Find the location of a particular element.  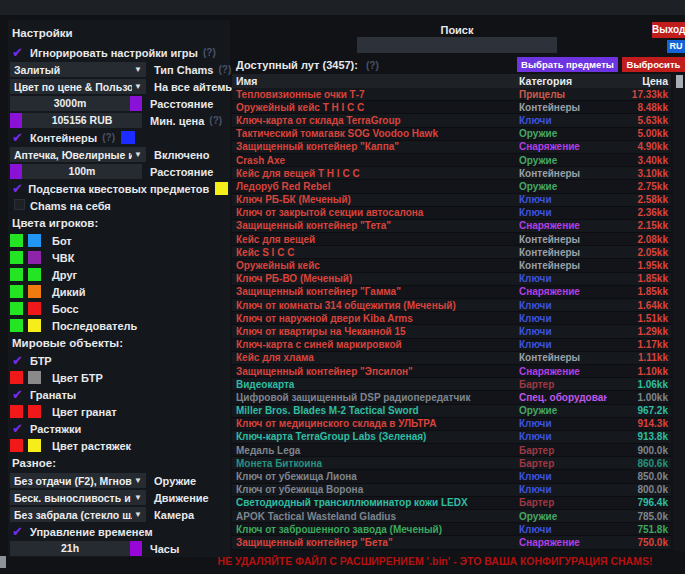

loot-table-row: Кейс для вещейКонтейнеры2.08kk is located at coordinates (452, 240).